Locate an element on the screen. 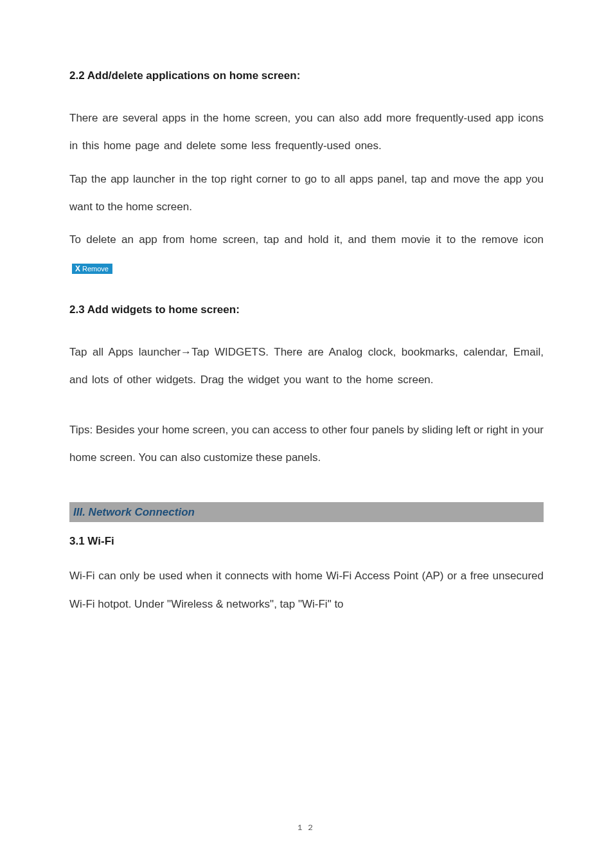  chapter-title: III. Network Connection is located at coordinates (134, 512).